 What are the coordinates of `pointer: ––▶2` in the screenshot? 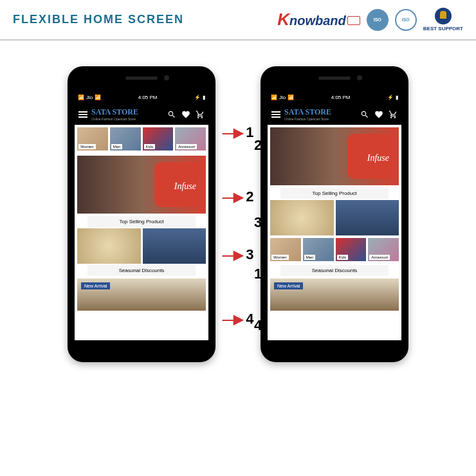 It's located at (238, 197).